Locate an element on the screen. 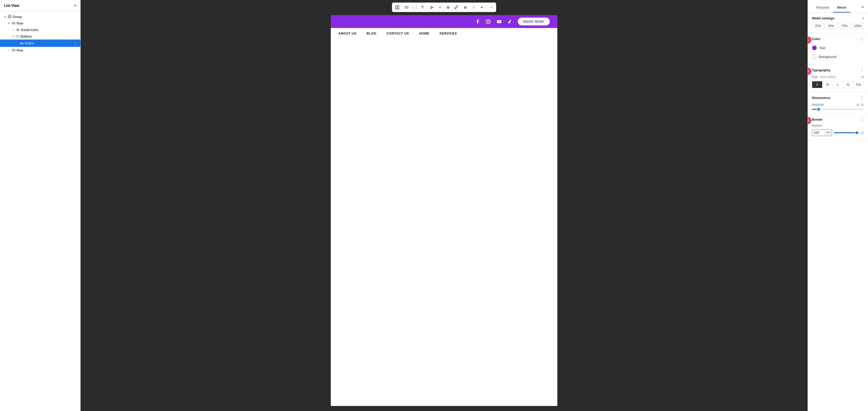 The height and width of the screenshot is (411, 868). border-title: Border is located at coordinates (817, 119).